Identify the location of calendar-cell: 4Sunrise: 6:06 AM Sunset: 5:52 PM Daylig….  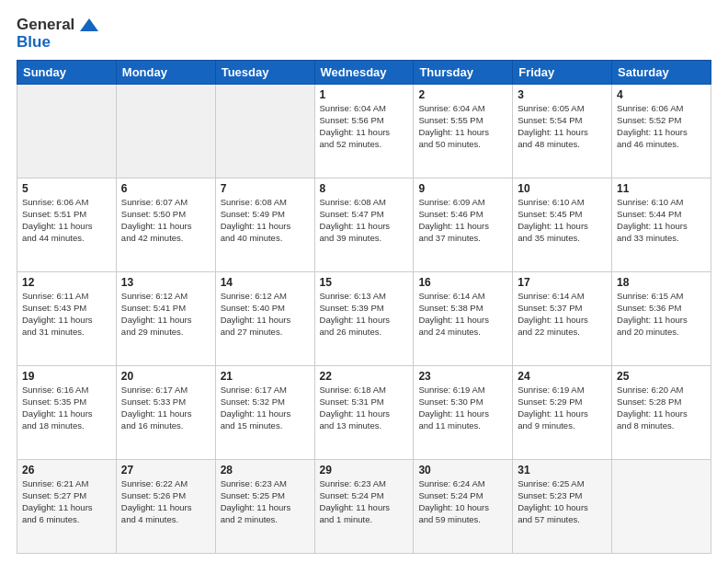
(662, 132).